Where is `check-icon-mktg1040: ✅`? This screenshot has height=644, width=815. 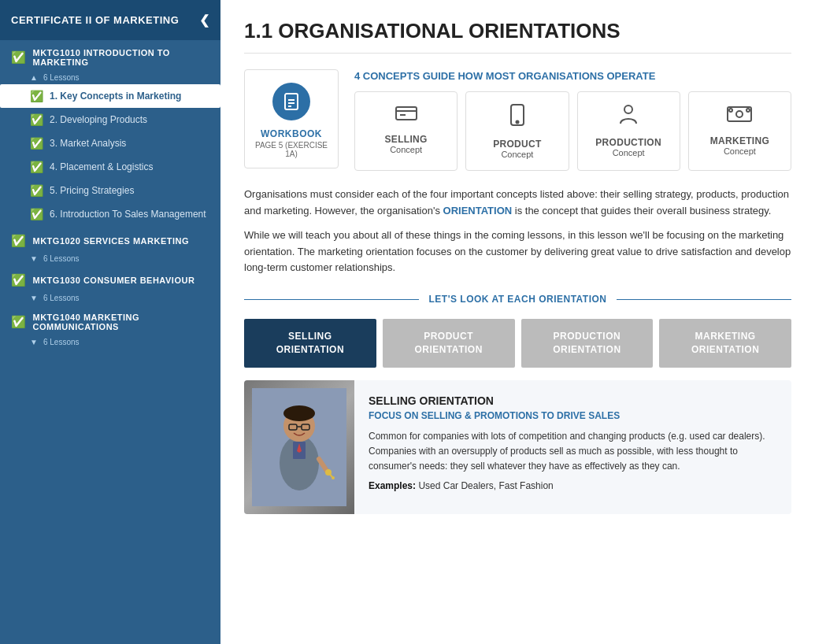 check-icon-mktg1040: ✅ is located at coordinates (19, 322).